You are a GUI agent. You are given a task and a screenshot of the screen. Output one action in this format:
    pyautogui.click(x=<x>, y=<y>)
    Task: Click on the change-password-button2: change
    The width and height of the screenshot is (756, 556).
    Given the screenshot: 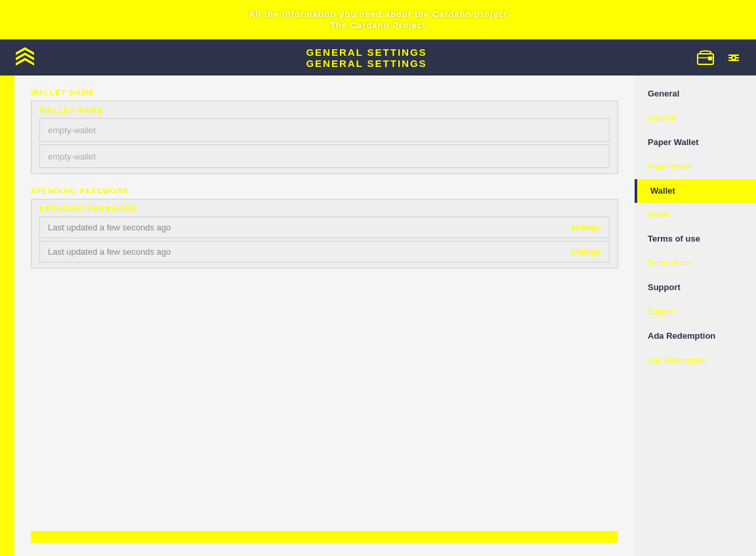 What is the action you would take?
    pyautogui.click(x=586, y=252)
    